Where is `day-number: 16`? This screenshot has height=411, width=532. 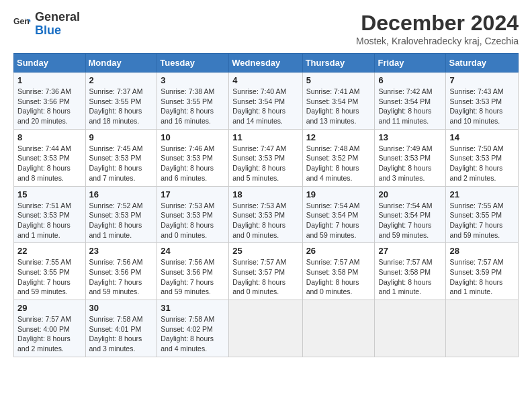 day-number: 16 is located at coordinates (122, 195).